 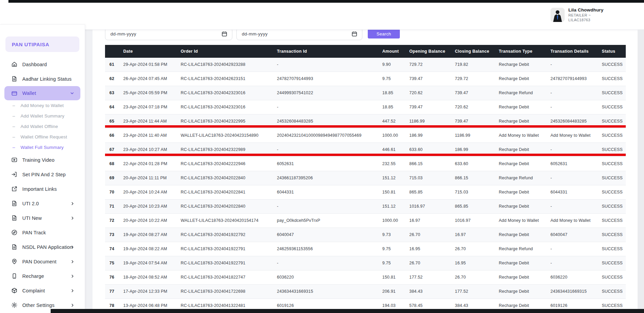 What do you see at coordinates (227, 51) in the screenshot?
I see `column-header-order-id: Order Id` at bounding box center [227, 51].